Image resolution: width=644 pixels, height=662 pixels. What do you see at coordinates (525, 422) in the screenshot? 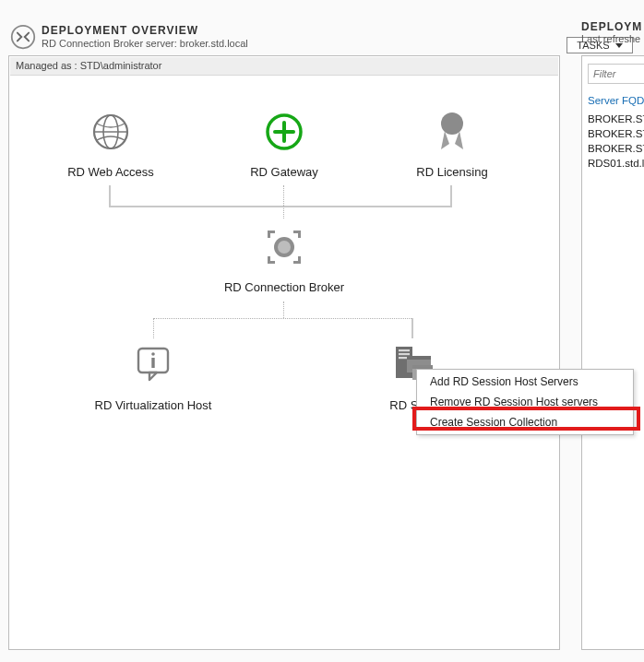
I see `menu-create-session-collection: Create Session Collection` at bounding box center [525, 422].